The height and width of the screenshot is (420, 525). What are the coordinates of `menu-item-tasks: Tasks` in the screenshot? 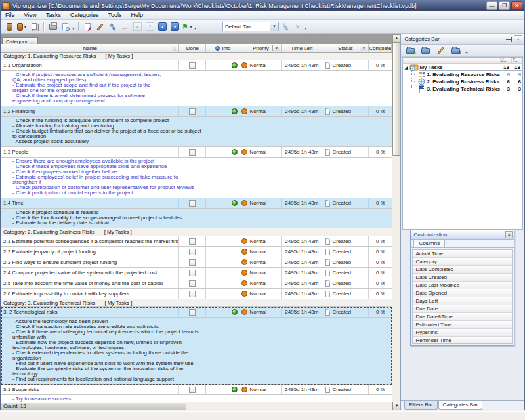 It's located at (54, 15).